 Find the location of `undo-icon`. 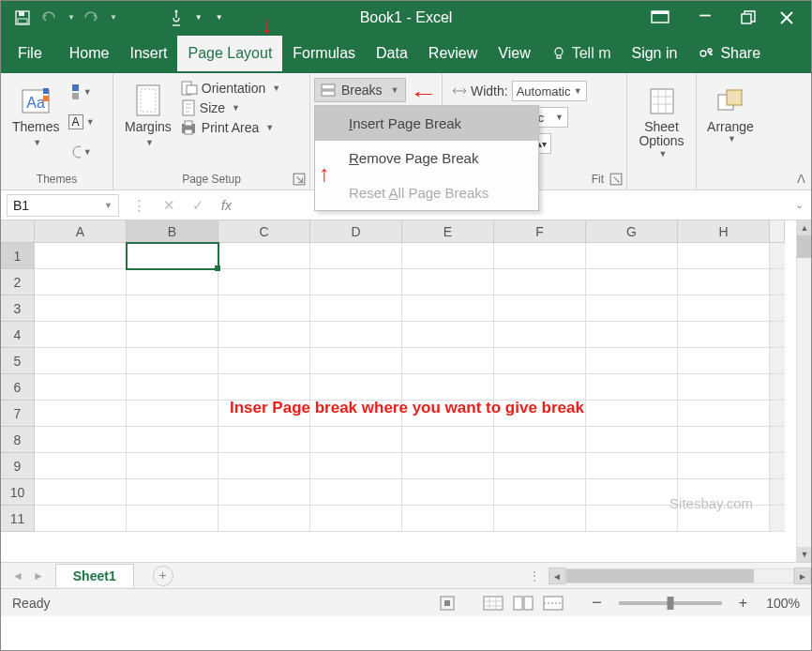

undo-icon is located at coordinates (49, 18).